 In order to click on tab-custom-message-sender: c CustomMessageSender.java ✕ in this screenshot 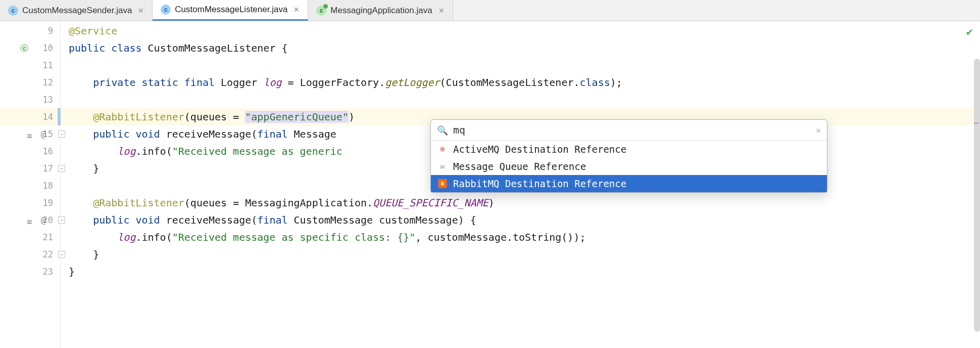, I will do `click(76, 10)`.